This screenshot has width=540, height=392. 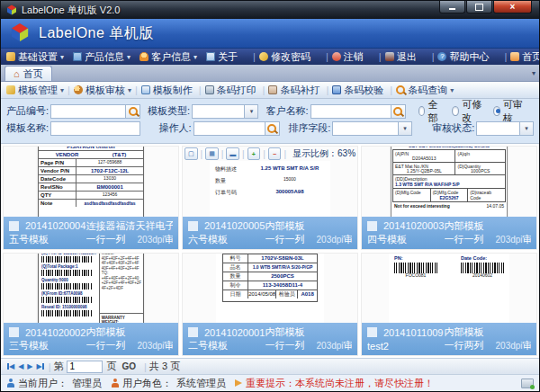 What do you see at coordinates (270, 198) in the screenshot?
I see `template-card: ▢| ▦| ▬| +| −| 显示比例：63% 料号47-7501226 物料描…` at bounding box center [270, 198].